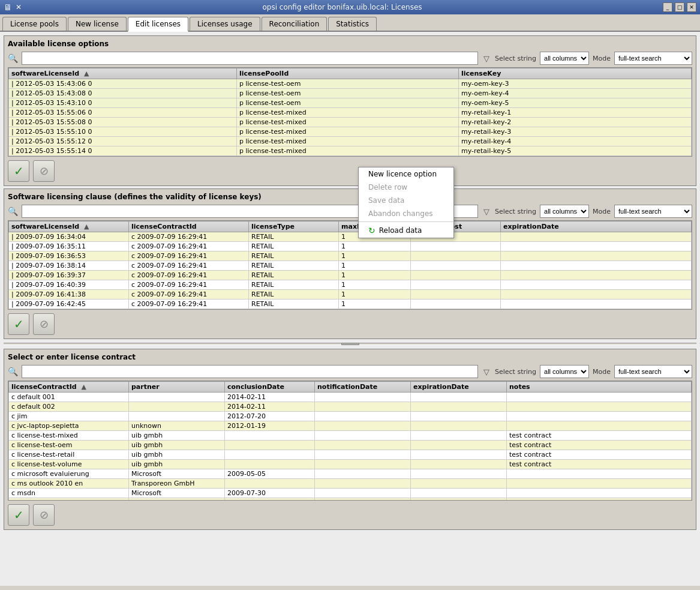 Image resolution: width=700 pixels, height=590 pixels. Describe the element at coordinates (350, 344) in the screenshot. I see `divider-handle` at that location.